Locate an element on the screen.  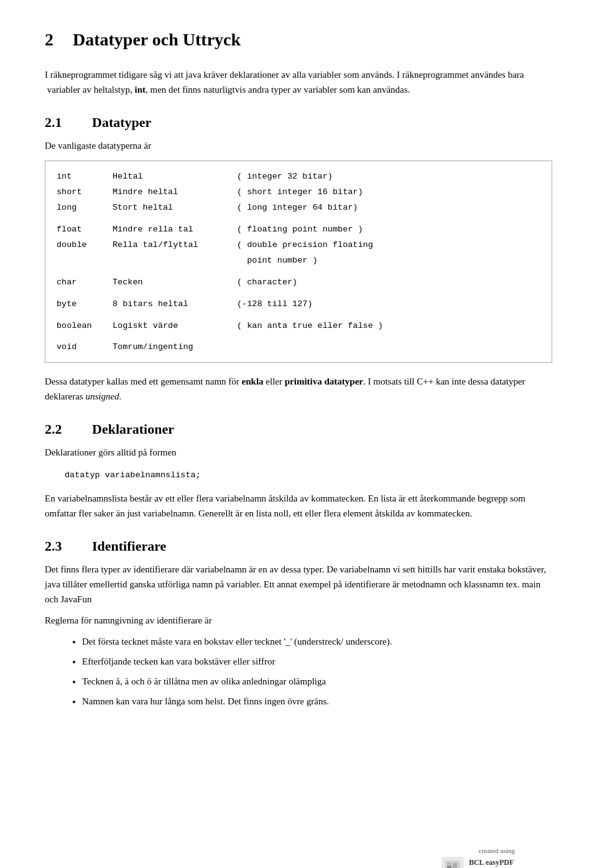
bcl-icon is located at coordinates (453, 862).